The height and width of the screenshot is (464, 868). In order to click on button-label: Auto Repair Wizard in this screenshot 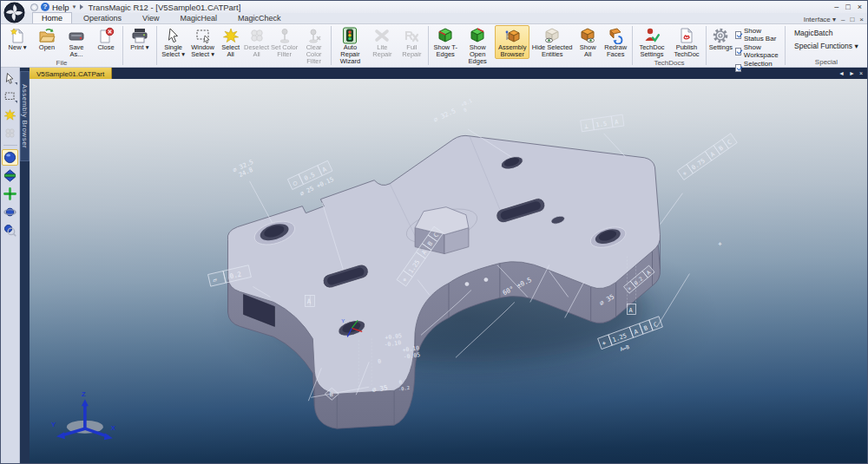, I will do `click(350, 55)`.